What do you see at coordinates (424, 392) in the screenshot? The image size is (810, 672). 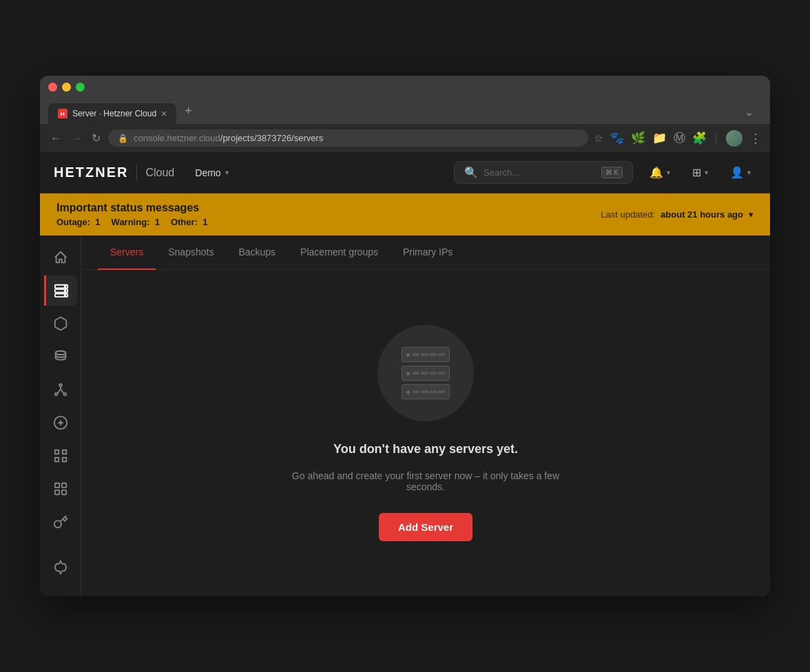 I see `server-slot-3b` at bounding box center [424, 392].